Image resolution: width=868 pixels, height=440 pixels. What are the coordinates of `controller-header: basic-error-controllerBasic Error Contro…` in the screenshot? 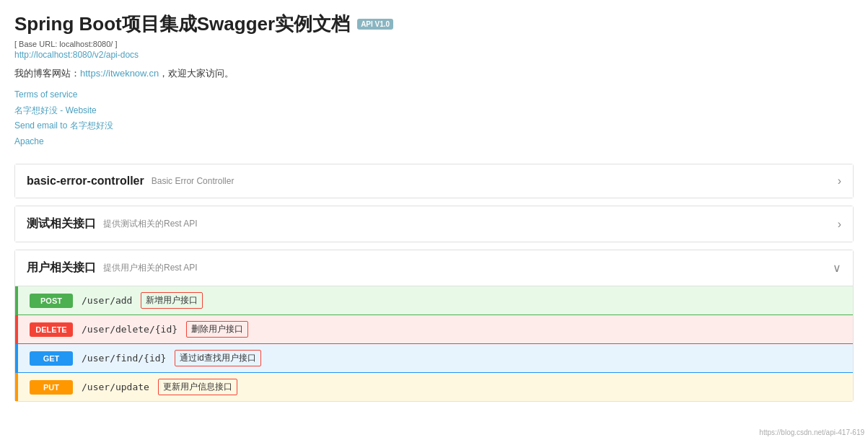 It's located at (434, 181).